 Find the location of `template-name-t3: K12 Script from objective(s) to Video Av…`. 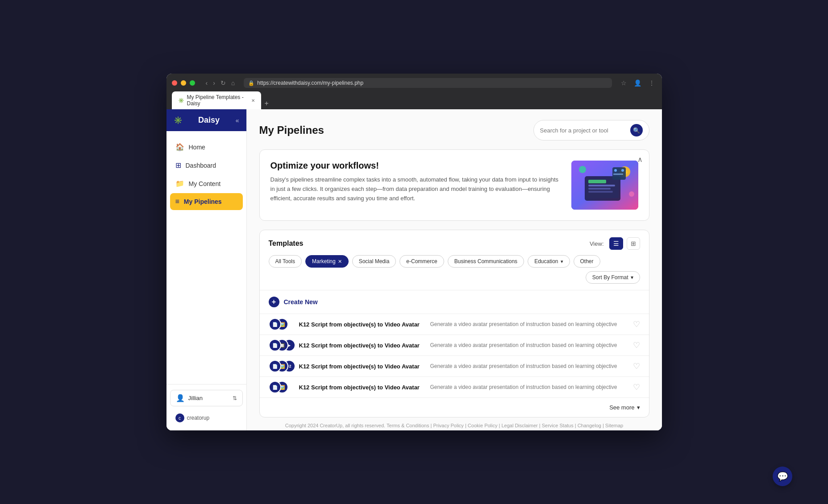

template-name-t3: K12 Script from objective(s) to Video Av… is located at coordinates (362, 367).